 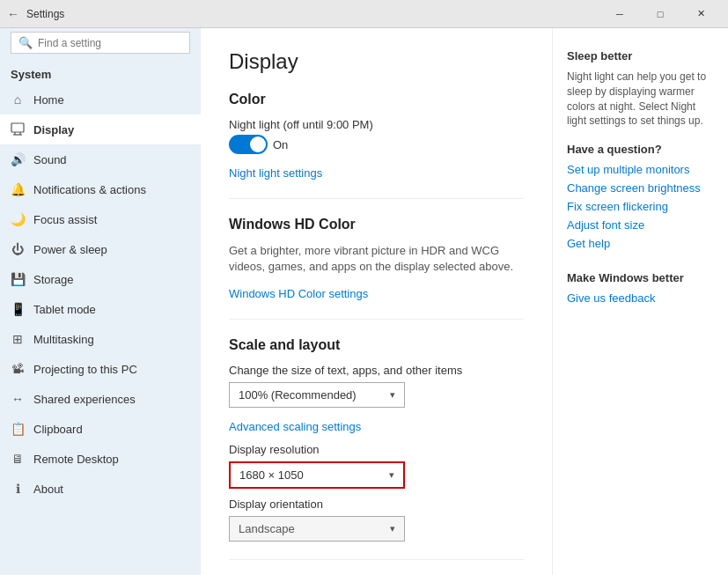 What do you see at coordinates (18, 129) in the screenshot?
I see `display-icon` at bounding box center [18, 129].